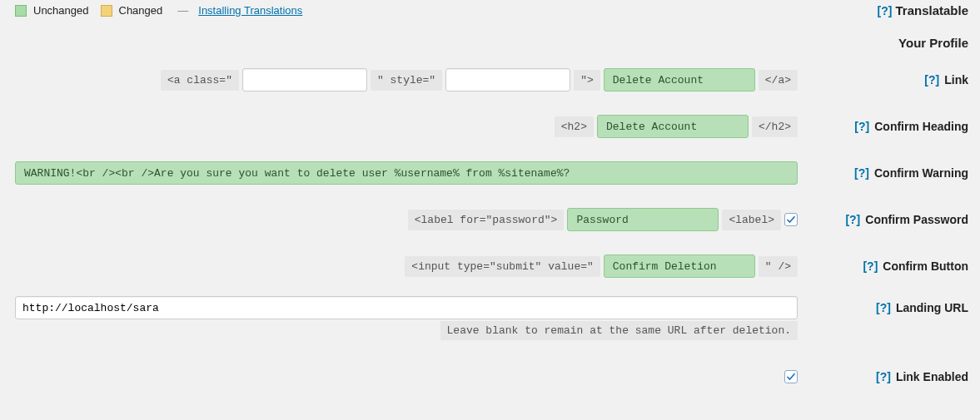 Image resolution: width=980 pixels, height=420 pixels. I want to click on password-text-box, so click(643, 220).